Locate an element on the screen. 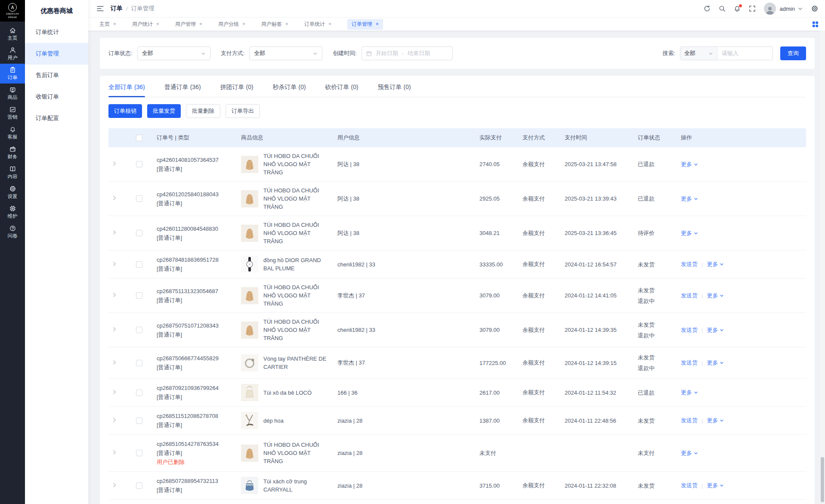  tab-home: 主页× is located at coordinates (108, 24).